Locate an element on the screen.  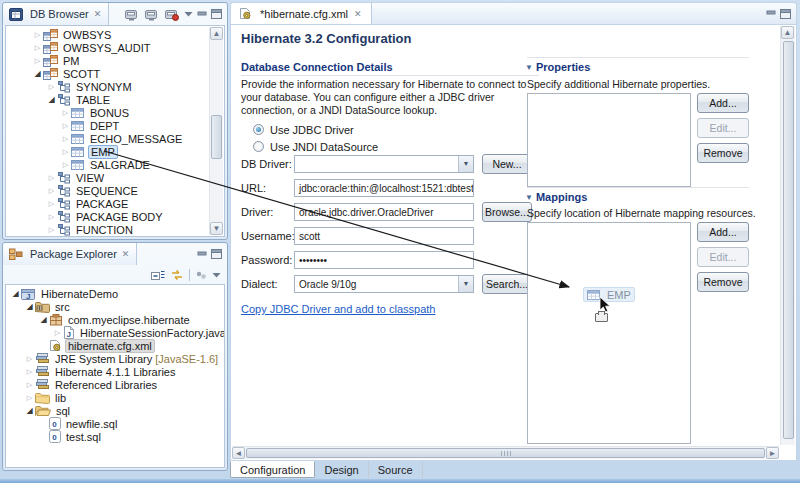
tab-design: Design is located at coordinates (342, 470).